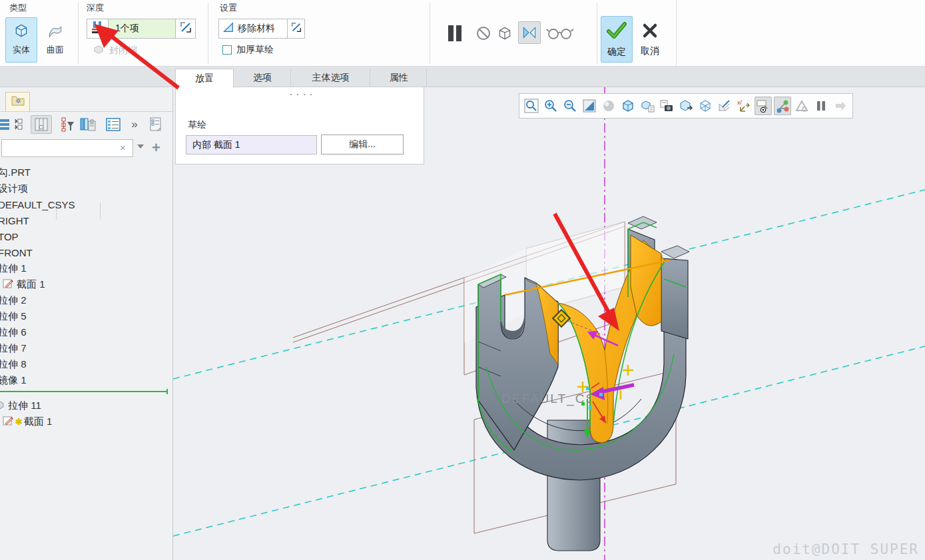  Describe the element at coordinates (228, 29) in the screenshot. I see `remove-material-icon` at that location.